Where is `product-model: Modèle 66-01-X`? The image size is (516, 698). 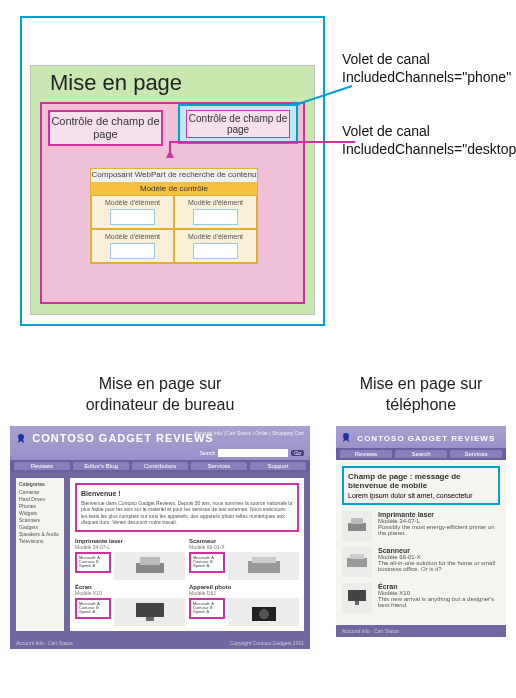
product-model: Modèle 66-01-X is located at coordinates (244, 547).